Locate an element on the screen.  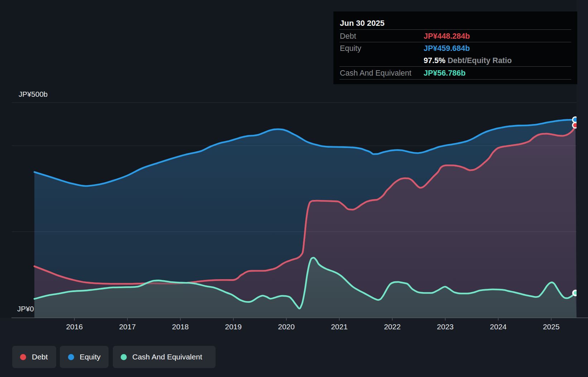
svg-text: 2021 is located at coordinates (339, 327).